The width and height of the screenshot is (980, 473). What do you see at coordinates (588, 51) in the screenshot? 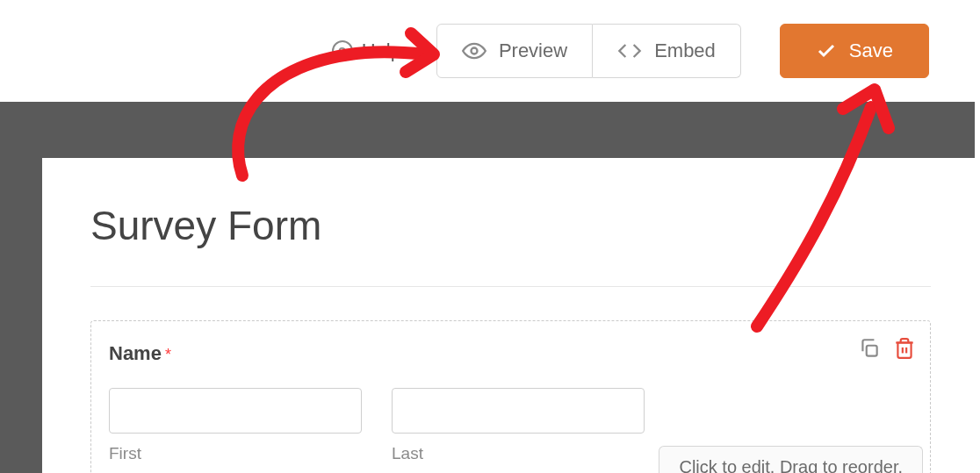
I see `preview-embed-group: Preview Embed` at bounding box center [588, 51].